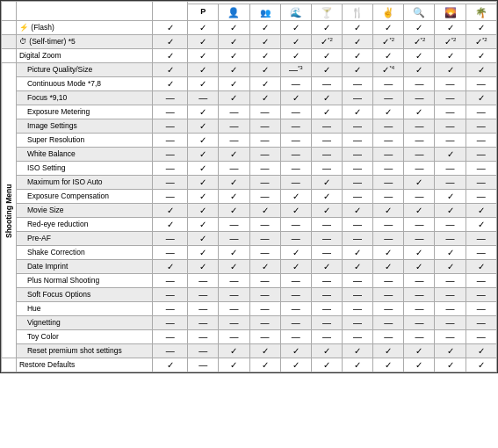  What do you see at coordinates (84, 141) in the screenshot?
I see `feature-name: Super Resolution` at bounding box center [84, 141].